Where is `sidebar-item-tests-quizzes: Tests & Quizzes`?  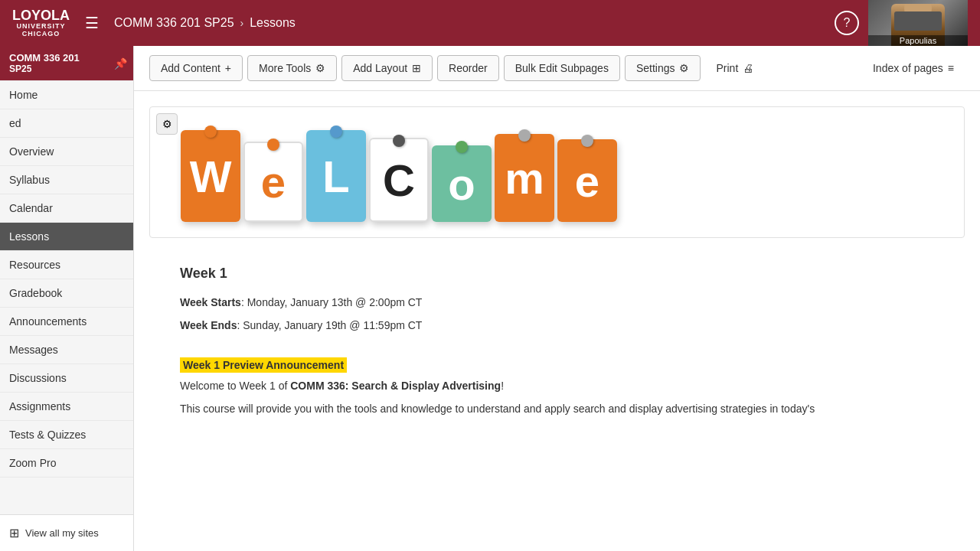
sidebar-item-tests-quizzes: Tests & Quizzes is located at coordinates (67, 435).